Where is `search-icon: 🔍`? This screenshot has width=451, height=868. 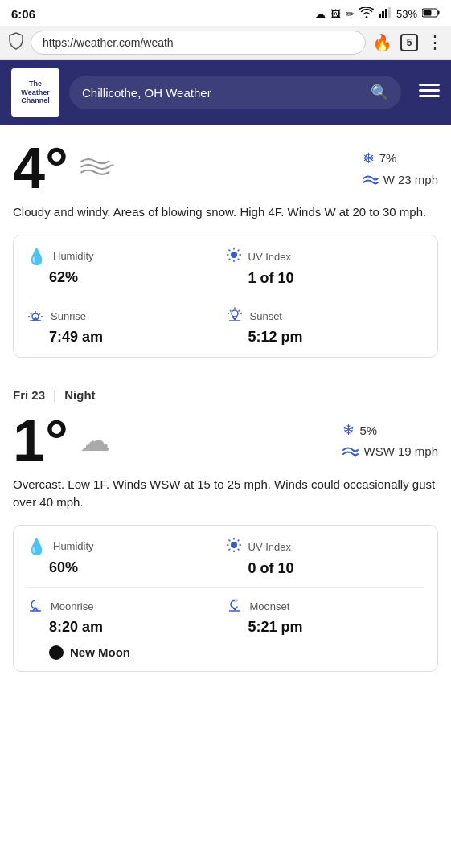 search-icon: 🔍 is located at coordinates (379, 92).